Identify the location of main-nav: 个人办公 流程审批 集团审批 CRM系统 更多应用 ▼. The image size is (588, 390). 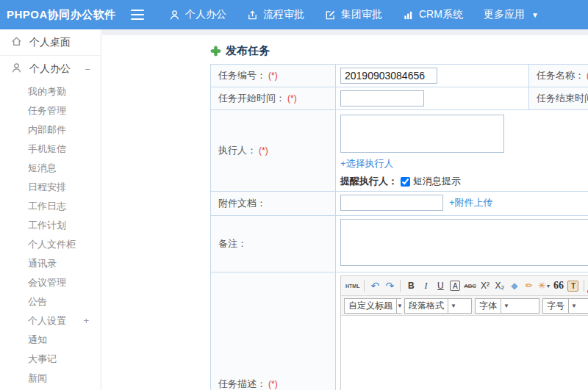
(354, 15).